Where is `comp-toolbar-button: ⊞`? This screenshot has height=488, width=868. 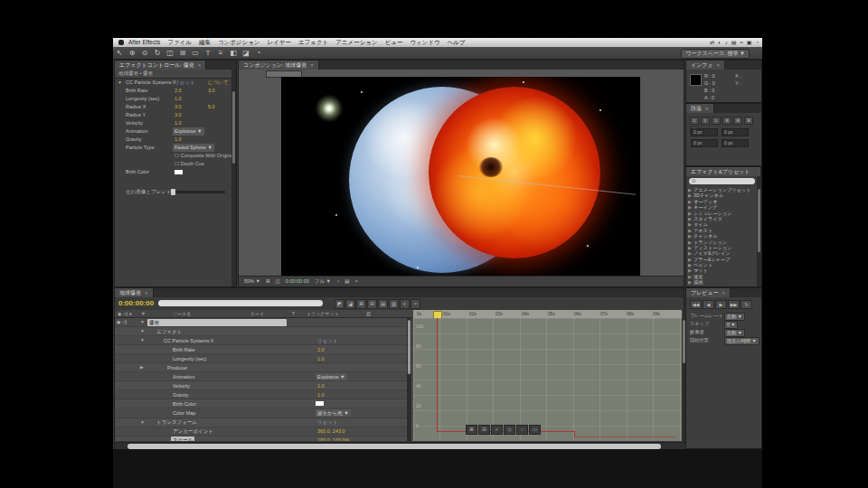
comp-toolbar-button: ⊞ is located at coordinates (268, 282).